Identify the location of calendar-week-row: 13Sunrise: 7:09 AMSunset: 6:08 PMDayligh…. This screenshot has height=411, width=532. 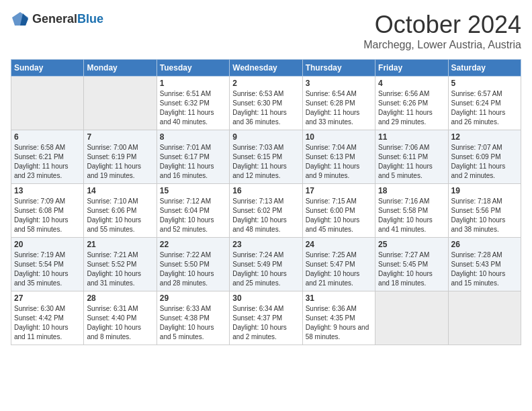
(266, 211).